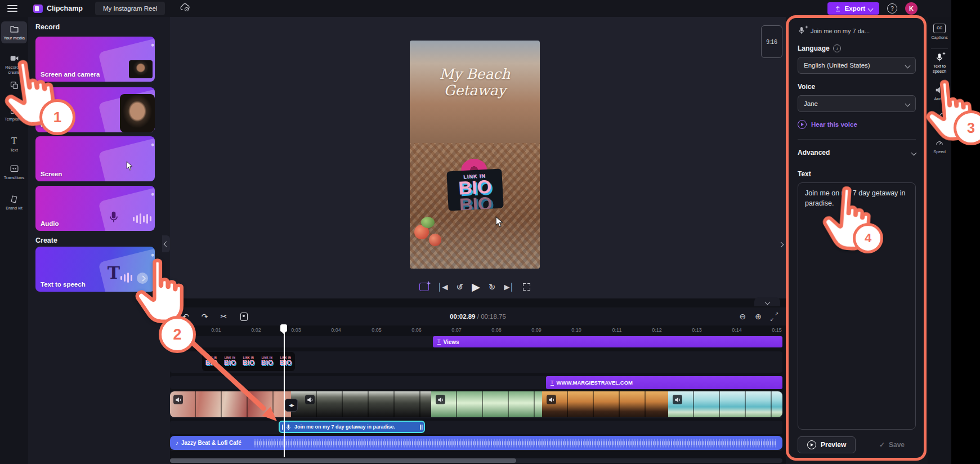  Describe the element at coordinates (231, 404) in the screenshot. I see `video-clip-picnic` at that location.